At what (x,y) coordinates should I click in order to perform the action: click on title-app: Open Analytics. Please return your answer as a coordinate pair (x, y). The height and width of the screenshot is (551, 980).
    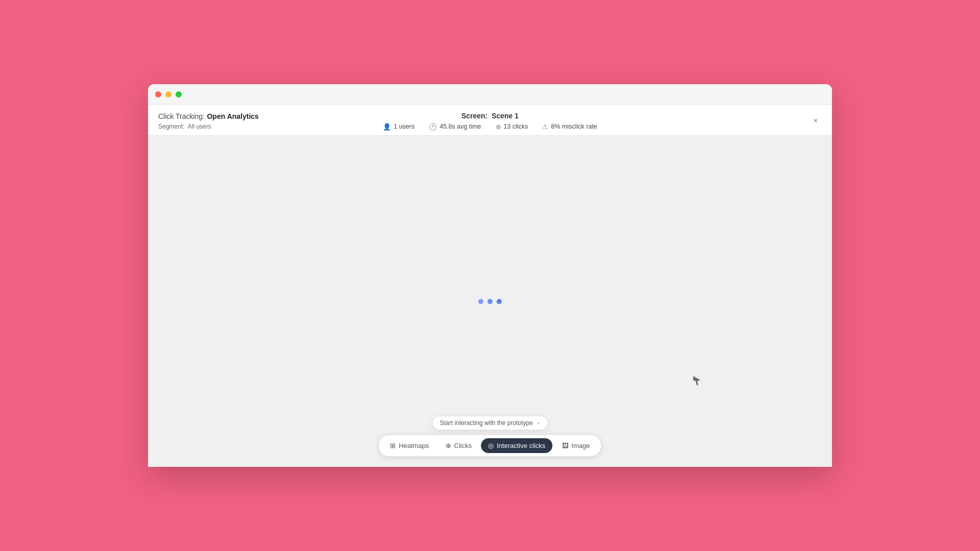
    Looking at the image, I should click on (233, 116).